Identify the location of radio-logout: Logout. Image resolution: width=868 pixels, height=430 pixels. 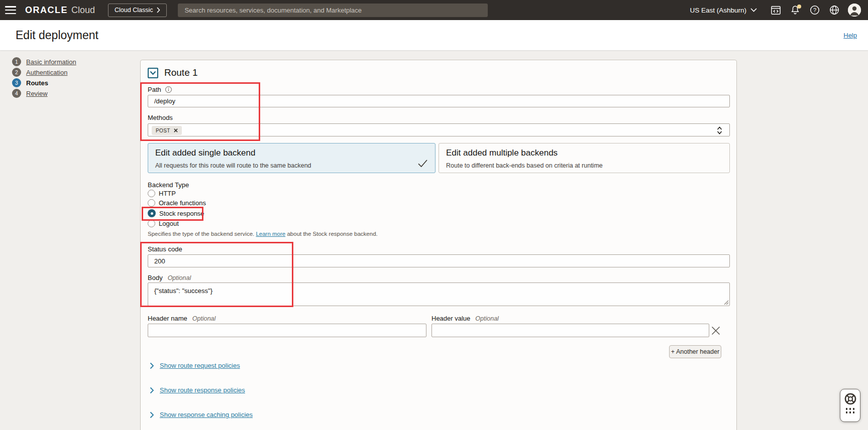
(163, 224).